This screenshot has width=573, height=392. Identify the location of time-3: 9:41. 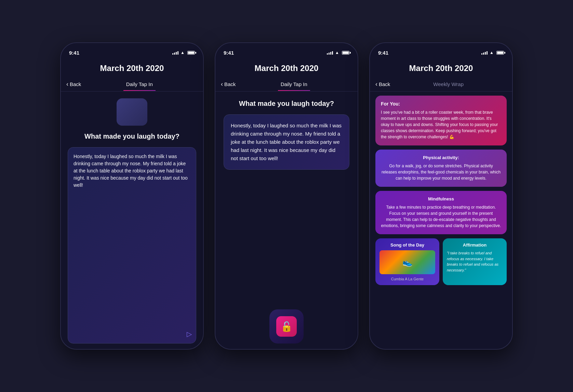
(383, 53).